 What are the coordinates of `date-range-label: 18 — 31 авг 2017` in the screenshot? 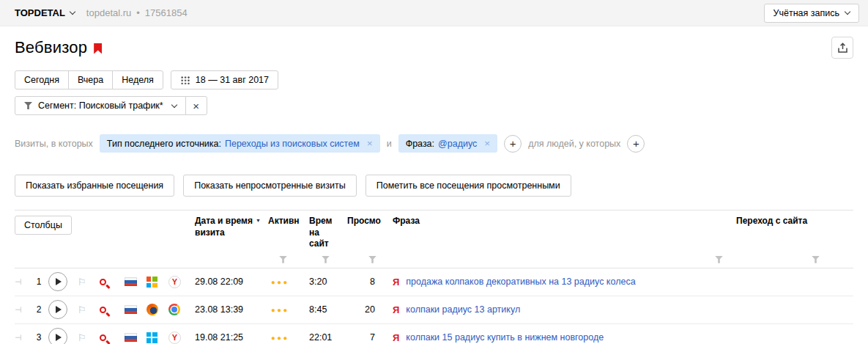 It's located at (232, 80).